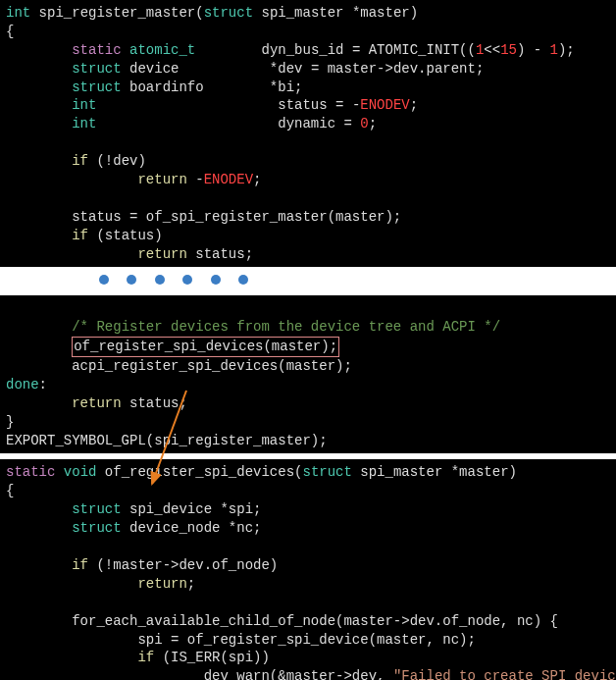 This screenshot has height=680, width=616. Describe the element at coordinates (179, 366) in the screenshot. I see `code-text: acpi_register_spi_devices(master);` at that location.